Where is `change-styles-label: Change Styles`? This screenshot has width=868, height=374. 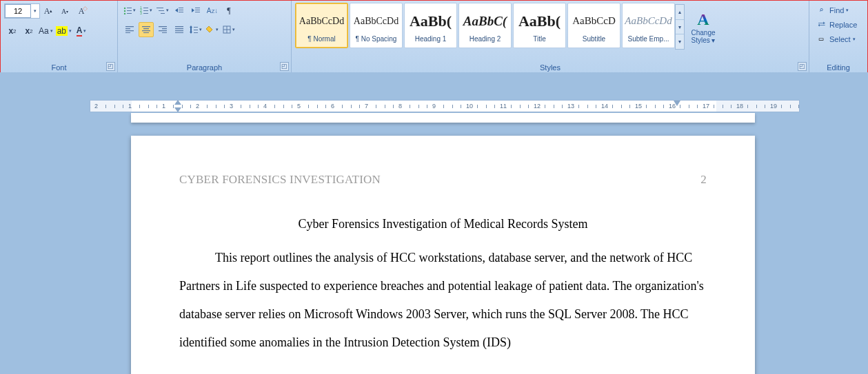
change-styles-label: Change Styles is located at coordinates (703, 37).